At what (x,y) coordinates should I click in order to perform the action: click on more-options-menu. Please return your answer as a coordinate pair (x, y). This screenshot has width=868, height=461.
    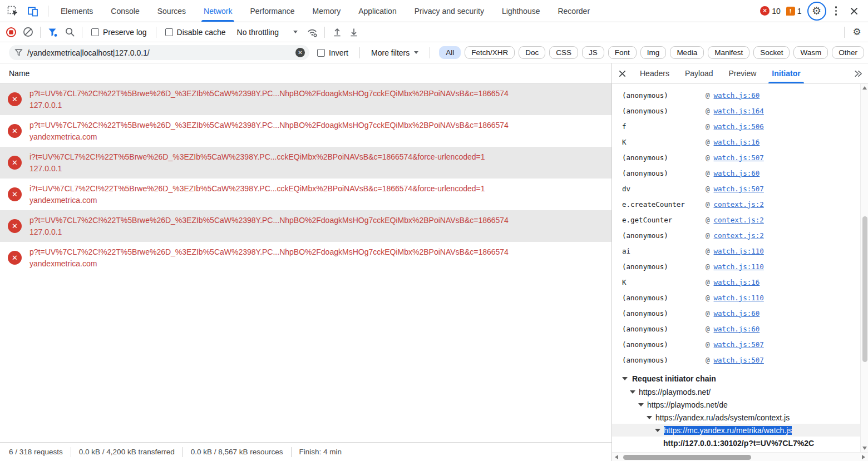
    Looking at the image, I should click on (836, 11).